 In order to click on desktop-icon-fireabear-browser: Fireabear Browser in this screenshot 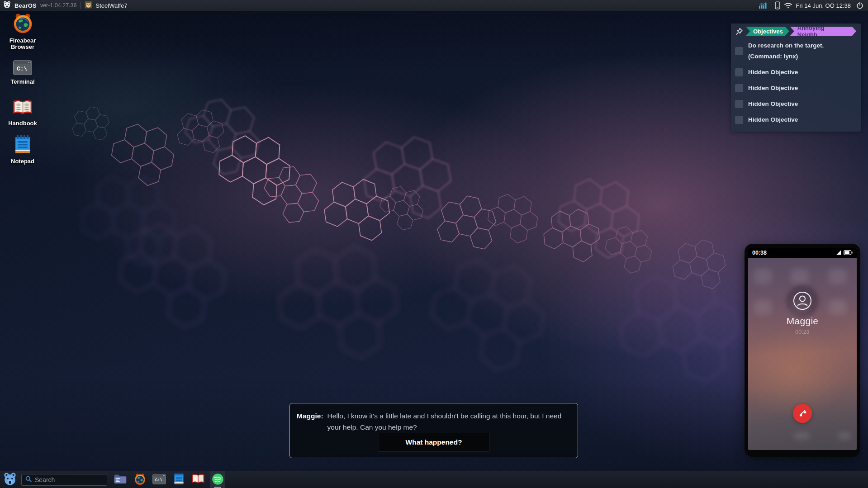, I will do `click(23, 32)`.